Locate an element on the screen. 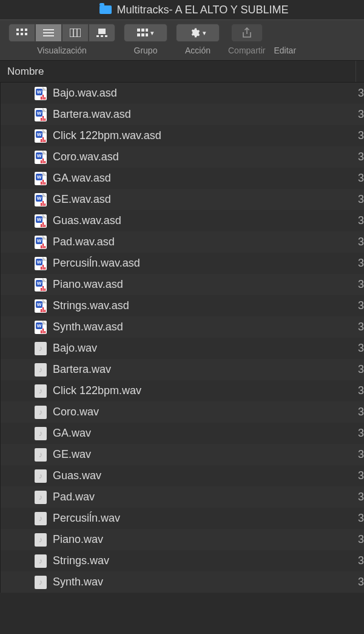 This screenshot has width=364, height=634. file-name: Synth.wav.asd is located at coordinates (88, 327).